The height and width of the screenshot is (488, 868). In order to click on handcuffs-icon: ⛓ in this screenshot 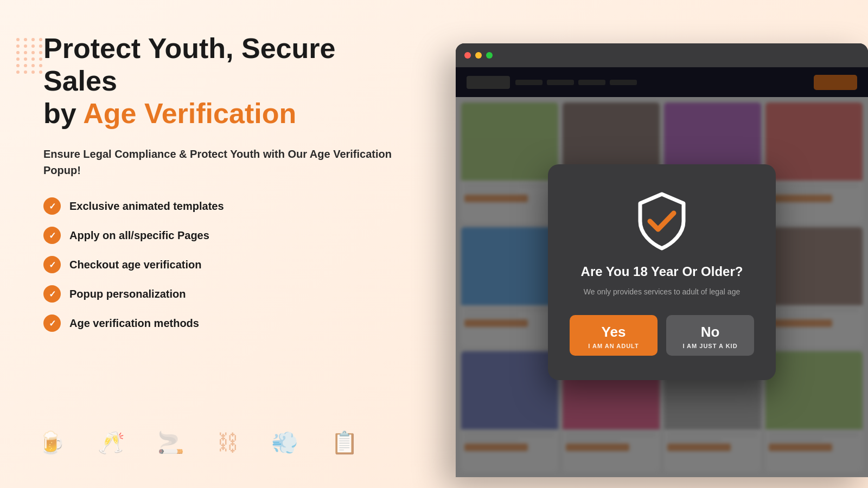, I will do `click(228, 442)`.